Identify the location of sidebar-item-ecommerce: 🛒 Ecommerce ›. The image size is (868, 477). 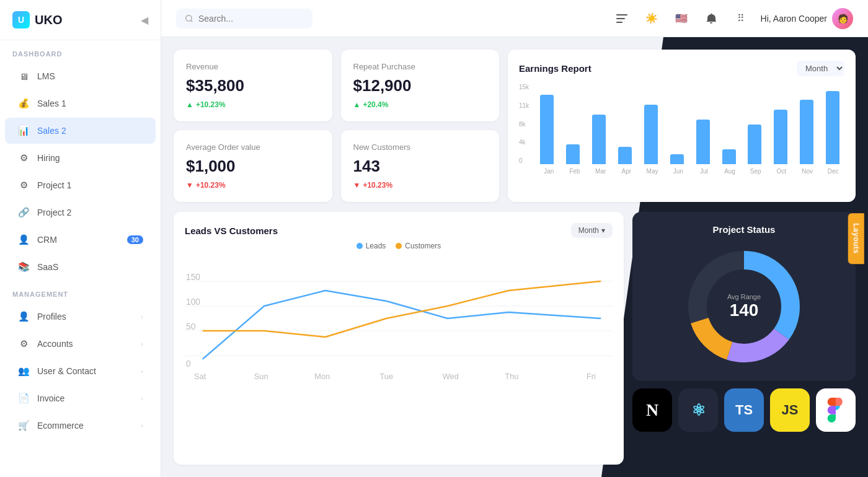
(81, 426).